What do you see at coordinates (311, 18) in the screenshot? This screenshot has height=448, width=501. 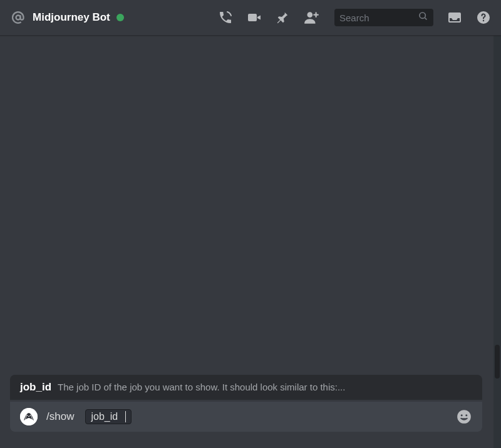 I see `add-friend-icon` at bounding box center [311, 18].